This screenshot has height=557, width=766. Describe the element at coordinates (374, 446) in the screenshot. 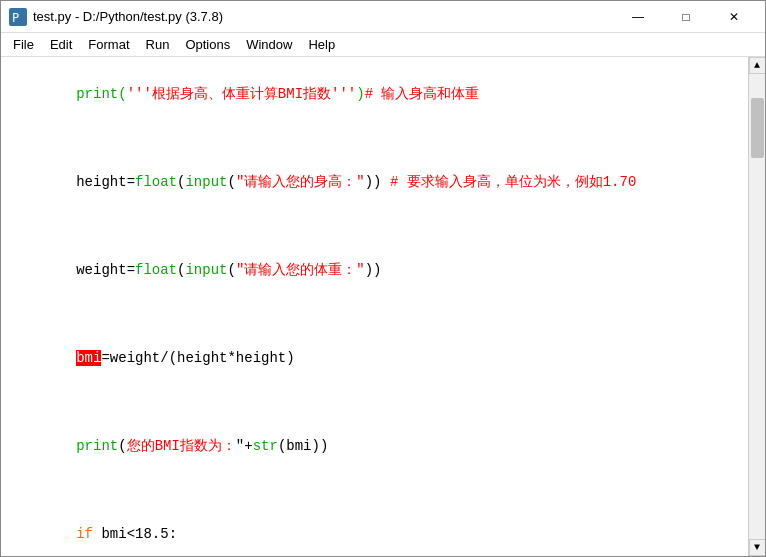

I see `code-line-9: print(您的BMI指数为："+str(bmi))` at that location.